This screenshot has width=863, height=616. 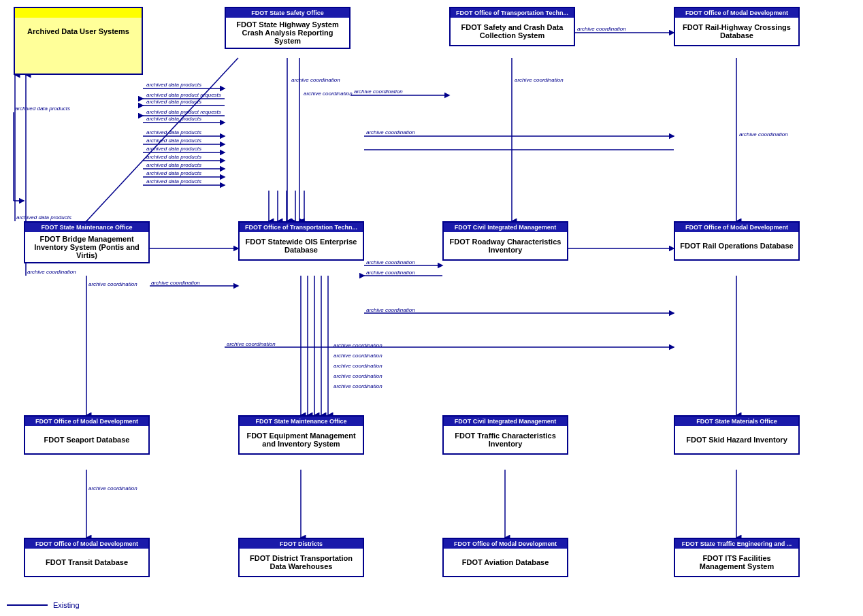 I want to click on node-body-archived: Archived Data User Systems, so click(x=78, y=31).